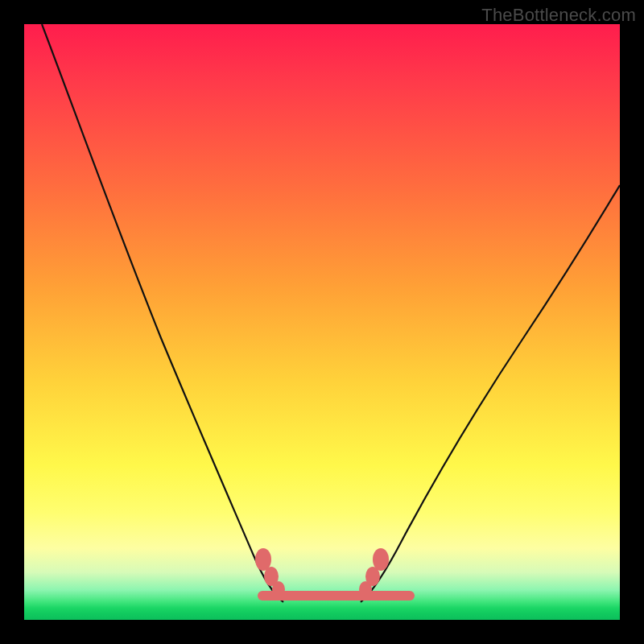  What do you see at coordinates (559, 15) in the screenshot?
I see `watermark-text: TheBottleneck.com` at bounding box center [559, 15].